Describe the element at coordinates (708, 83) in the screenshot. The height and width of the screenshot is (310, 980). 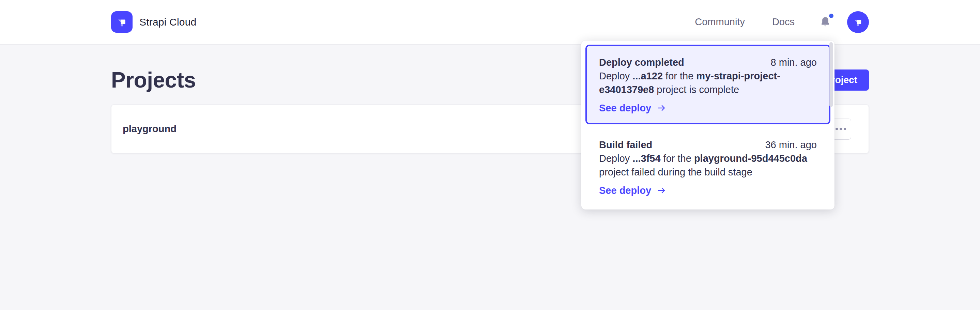
I see `notification-body: Deploy ...a122 for the my-strapi-project…` at that location.